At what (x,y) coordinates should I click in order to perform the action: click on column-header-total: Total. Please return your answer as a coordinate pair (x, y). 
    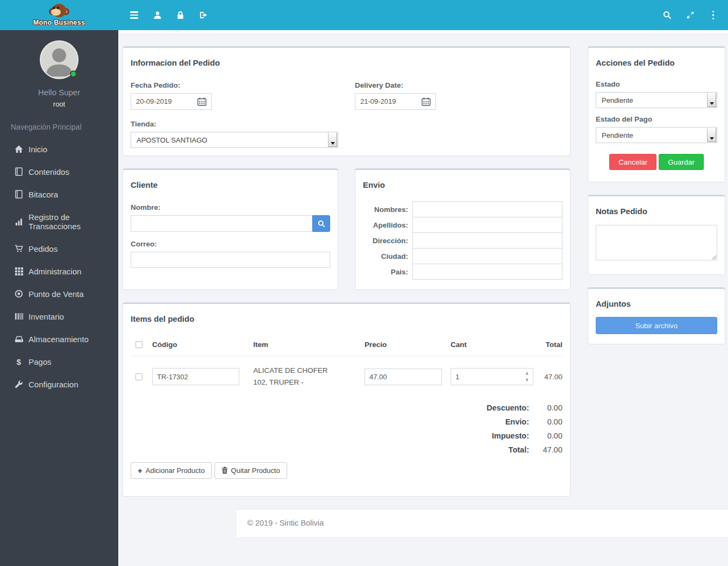
    Looking at the image, I should click on (549, 344).